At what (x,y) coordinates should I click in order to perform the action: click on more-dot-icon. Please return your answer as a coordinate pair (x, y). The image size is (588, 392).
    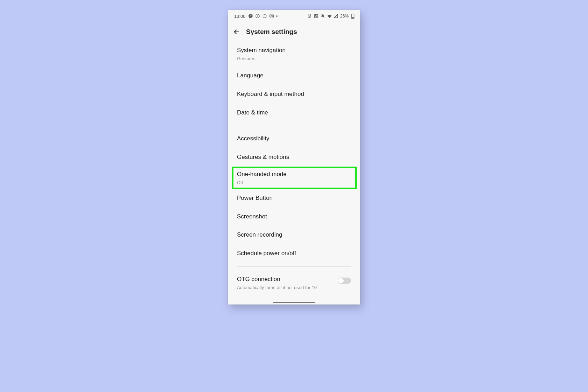
    Looking at the image, I should click on (277, 16).